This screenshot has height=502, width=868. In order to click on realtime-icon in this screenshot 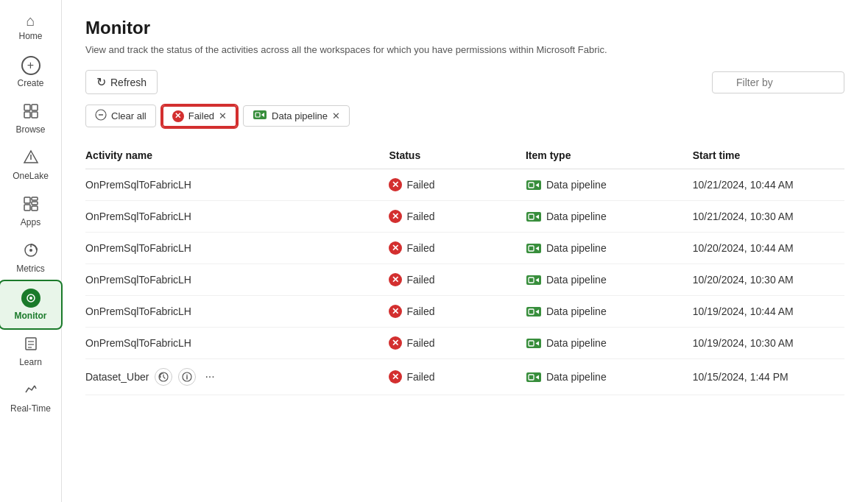, I will do `click(31, 392)`.